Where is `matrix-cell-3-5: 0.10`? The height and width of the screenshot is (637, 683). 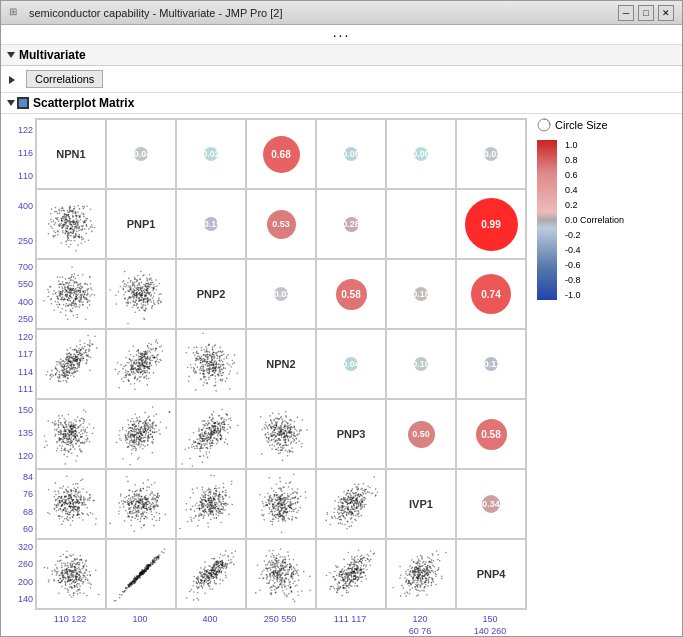
matrix-cell-3-5: 0.10 is located at coordinates (421, 364).